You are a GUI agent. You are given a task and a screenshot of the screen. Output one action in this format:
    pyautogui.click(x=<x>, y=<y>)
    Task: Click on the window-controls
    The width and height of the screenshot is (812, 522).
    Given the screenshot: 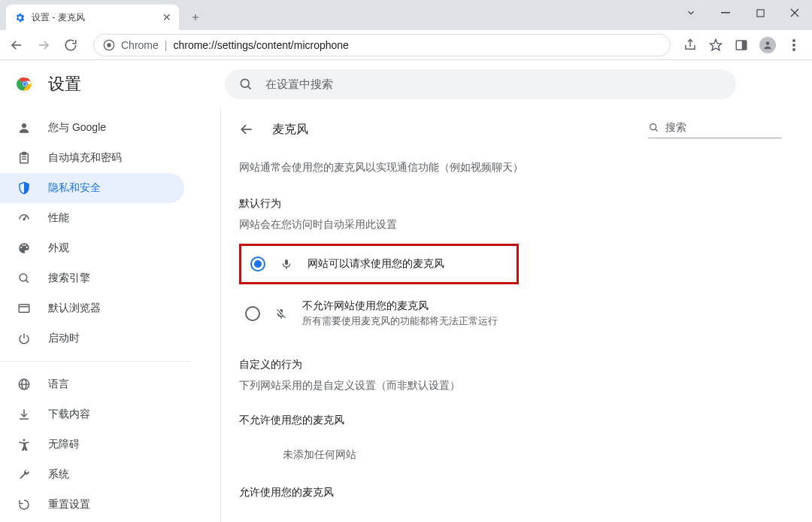 What is the action you would take?
    pyautogui.click(x=743, y=13)
    